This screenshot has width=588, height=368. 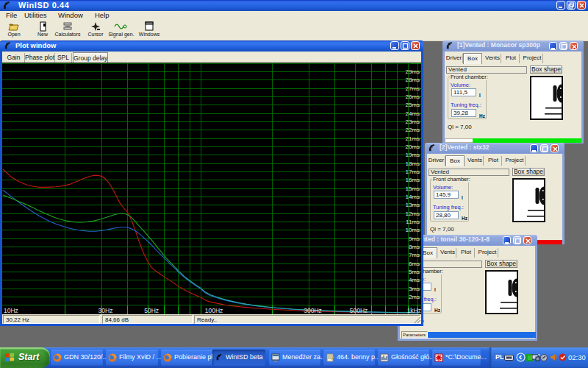 I want to click on svg-text: 29ms, so click(x=412, y=72).